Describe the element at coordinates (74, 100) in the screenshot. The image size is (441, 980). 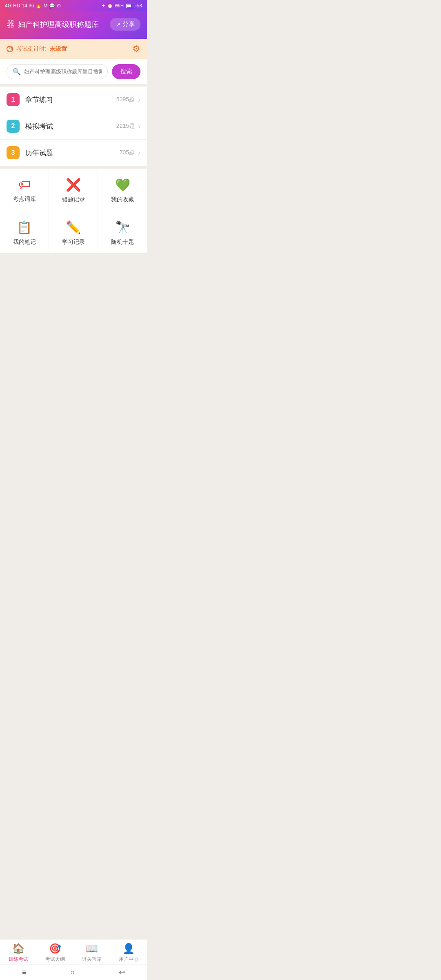
I see `category-item-1: 1 章节练习 5395题 ›` at that location.